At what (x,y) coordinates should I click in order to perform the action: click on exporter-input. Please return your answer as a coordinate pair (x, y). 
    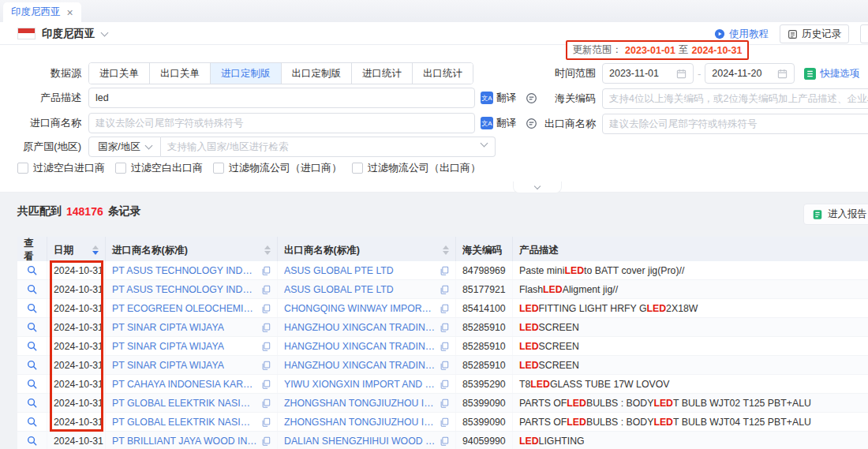
    Looking at the image, I should click on (735, 124).